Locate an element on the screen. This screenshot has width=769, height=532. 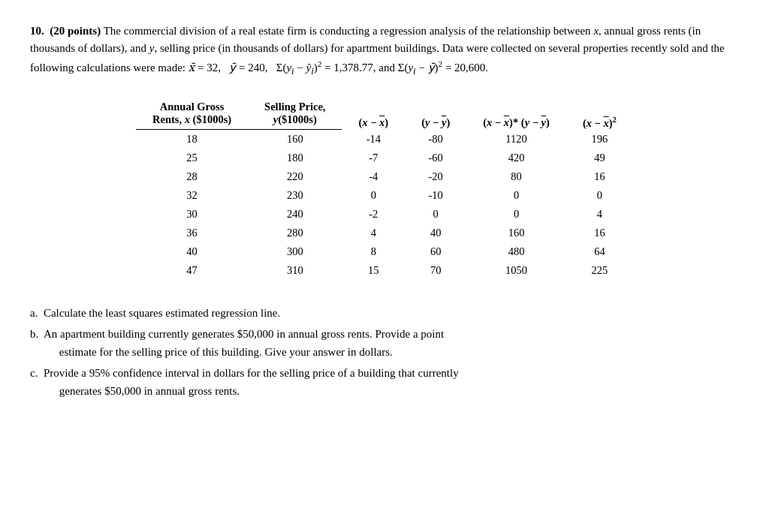
table-row: 18 160 -14 -80 1120 196 is located at coordinates (384, 139).